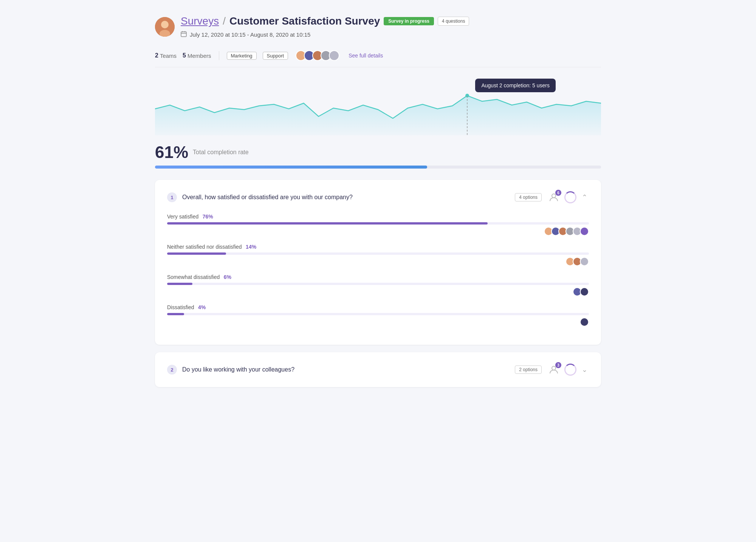 The height and width of the screenshot is (542, 756). I want to click on questions-badge: 4 questions, so click(454, 21).